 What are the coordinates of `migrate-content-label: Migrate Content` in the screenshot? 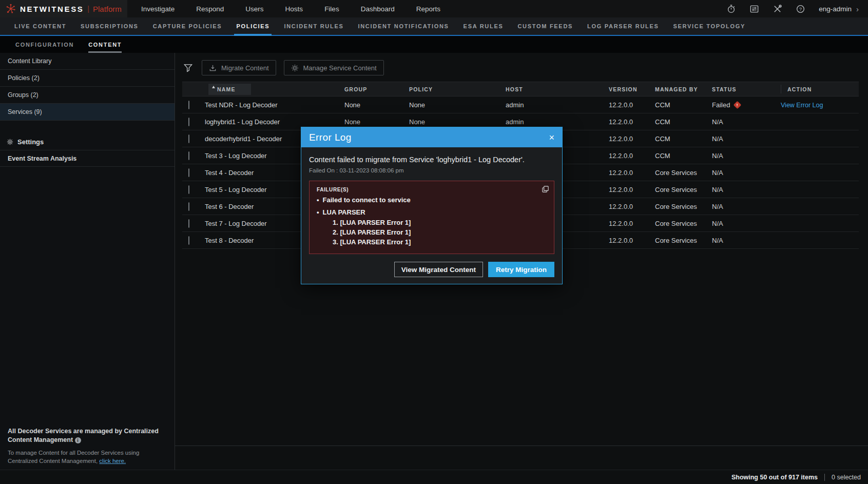 It's located at (245, 68).